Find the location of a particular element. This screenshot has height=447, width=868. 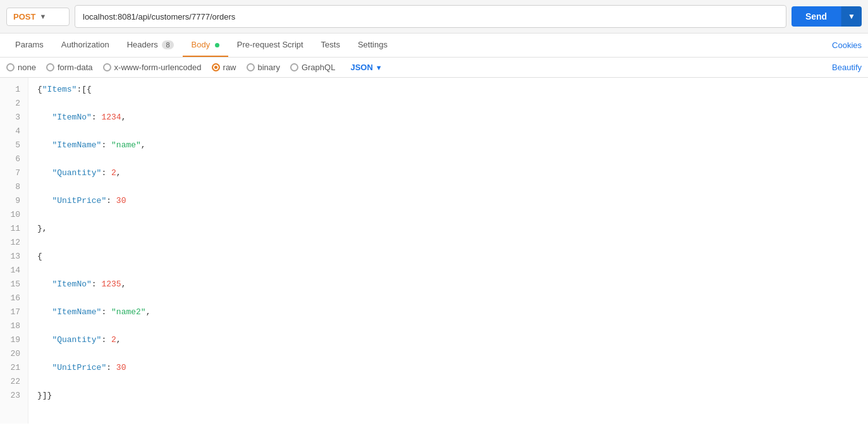

format-selector: JSON ▼ is located at coordinates (366, 67).